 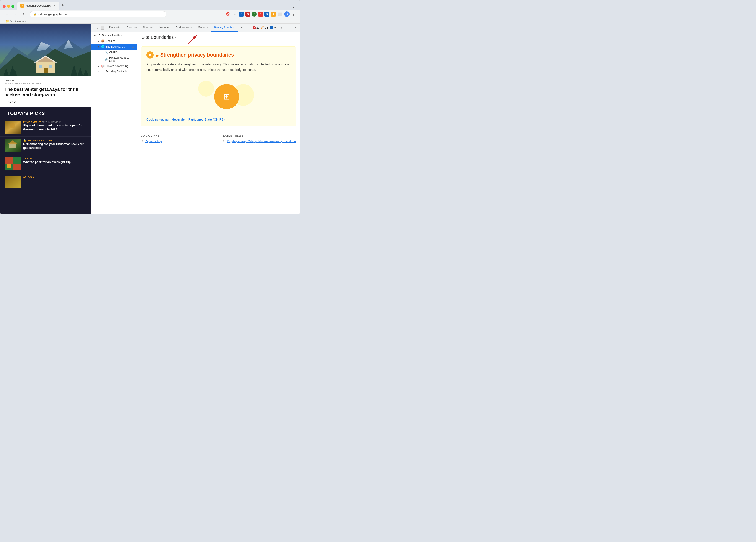 What do you see at coordinates (248, 14) in the screenshot?
I see `extension-icon-2: O` at bounding box center [248, 14].